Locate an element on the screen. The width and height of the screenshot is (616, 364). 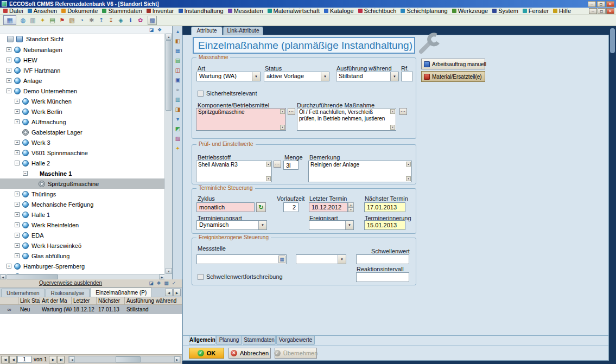
betriebsstoff-textarea: Shell Alvania R3 ▲ ▼ is located at coordinates (234, 171).